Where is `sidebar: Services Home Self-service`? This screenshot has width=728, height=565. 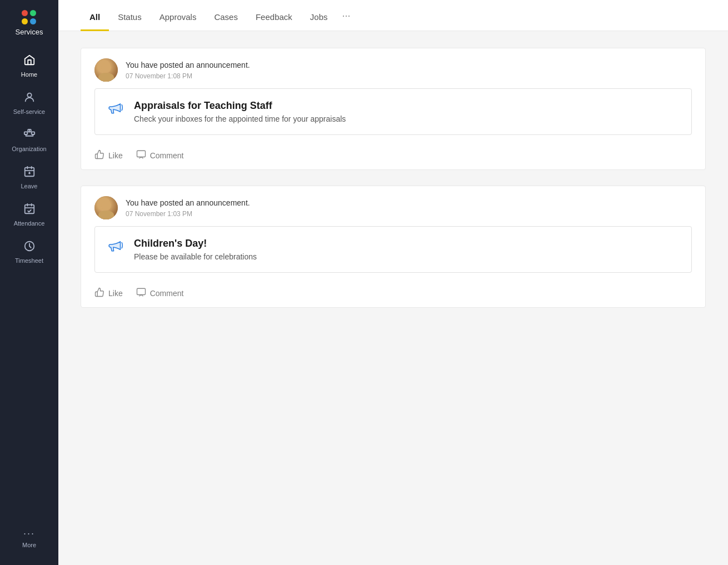
sidebar: Services Home Self-service is located at coordinates (29, 282).